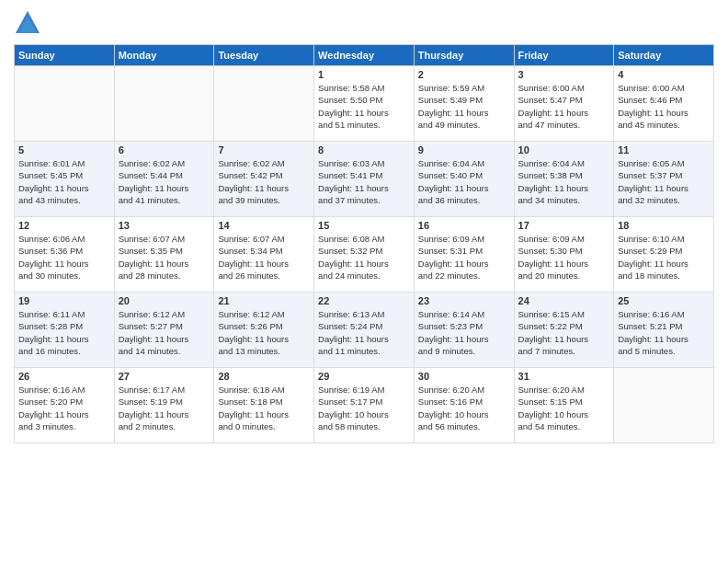 This screenshot has height=563, width=728. What do you see at coordinates (364, 75) in the screenshot?
I see `day-number: 1` at bounding box center [364, 75].